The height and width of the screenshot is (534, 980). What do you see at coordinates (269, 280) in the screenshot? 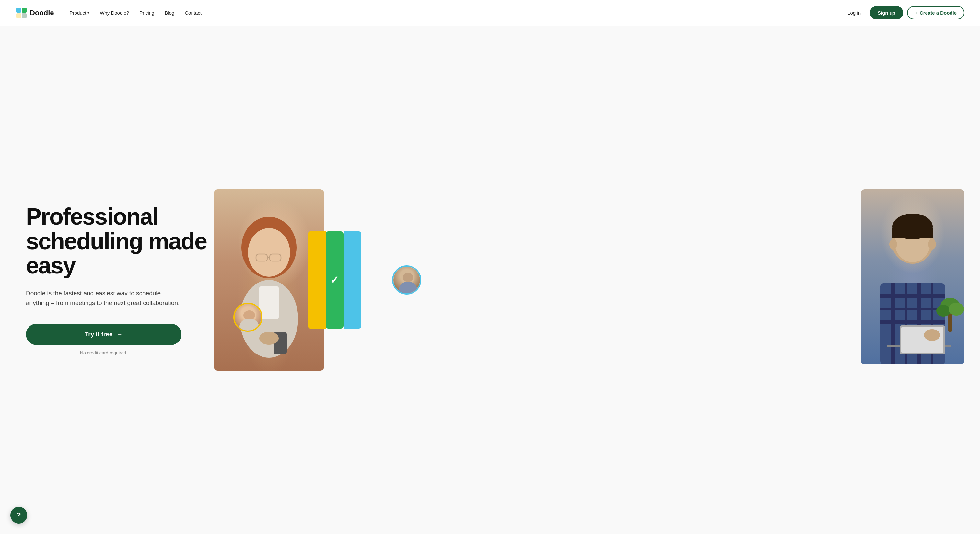
I see `woman-illustration` at bounding box center [269, 280].